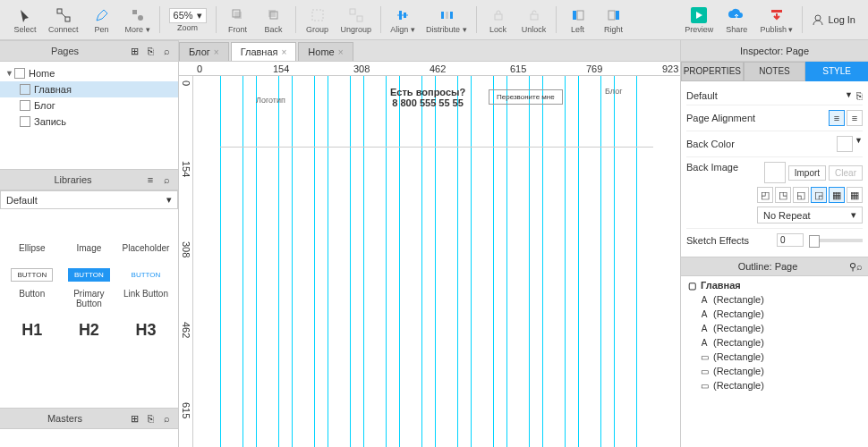  What do you see at coordinates (736, 20) in the screenshot?
I see `share-button: Share` at bounding box center [736, 20].